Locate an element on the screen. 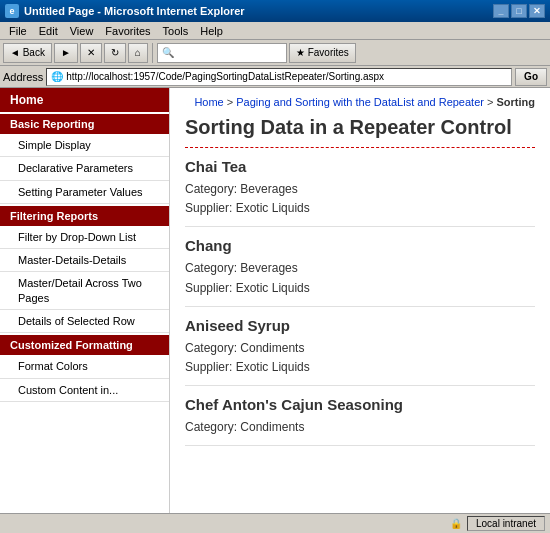  forward-button: ► is located at coordinates (66, 53).